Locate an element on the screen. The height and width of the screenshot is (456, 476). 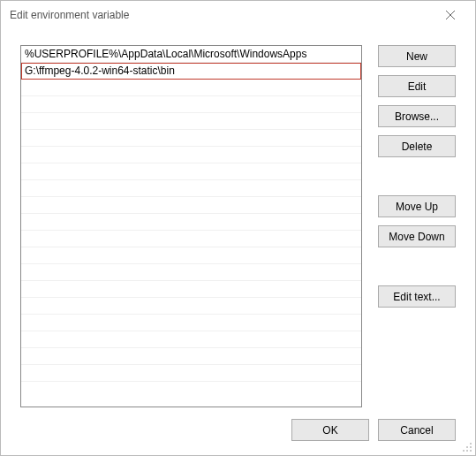
resize-grip is located at coordinates (467, 447).